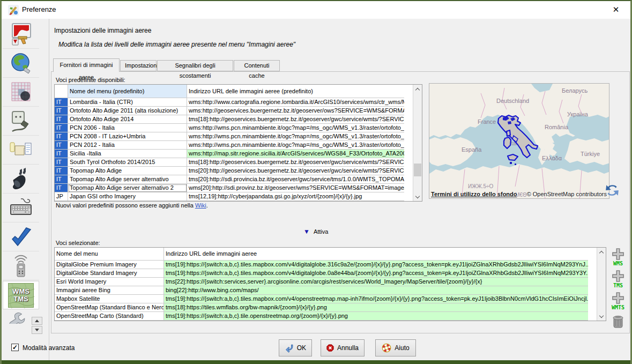 This screenshot has width=632, height=364. What do you see at coordinates (21, 63) in the screenshot?
I see `sidebar-item-connection` at bounding box center [21, 63].